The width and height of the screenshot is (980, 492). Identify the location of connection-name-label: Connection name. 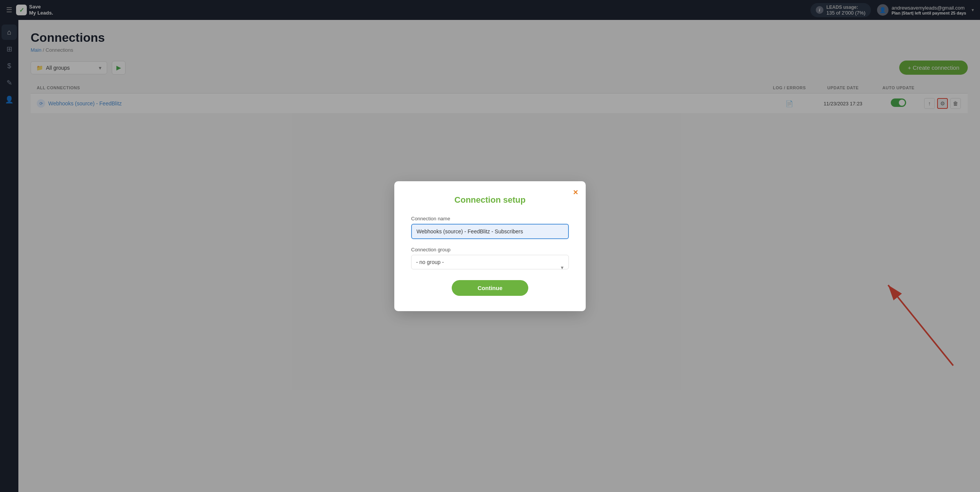
(490, 218).